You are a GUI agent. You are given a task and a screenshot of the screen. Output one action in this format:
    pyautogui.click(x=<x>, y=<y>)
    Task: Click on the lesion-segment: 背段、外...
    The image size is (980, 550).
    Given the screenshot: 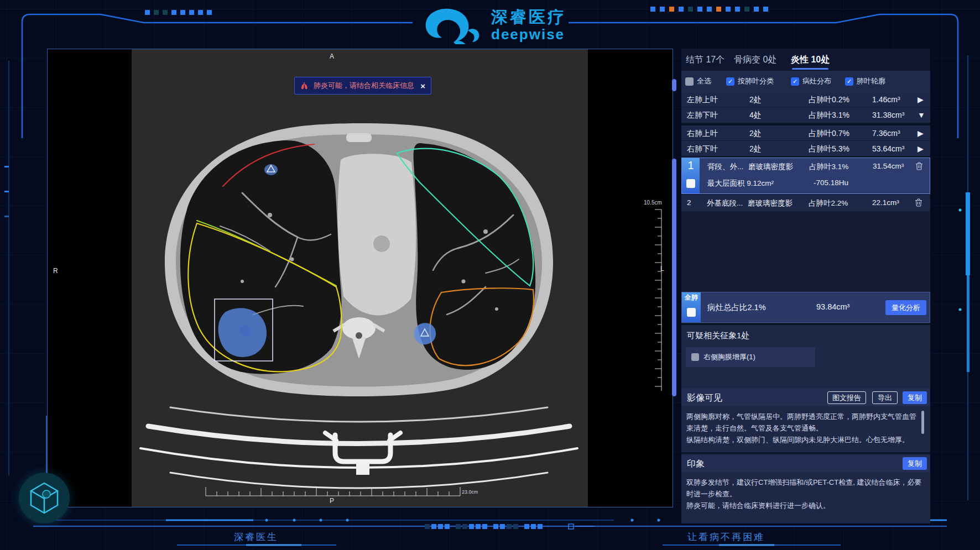 What is the action you would take?
    pyautogui.click(x=726, y=167)
    